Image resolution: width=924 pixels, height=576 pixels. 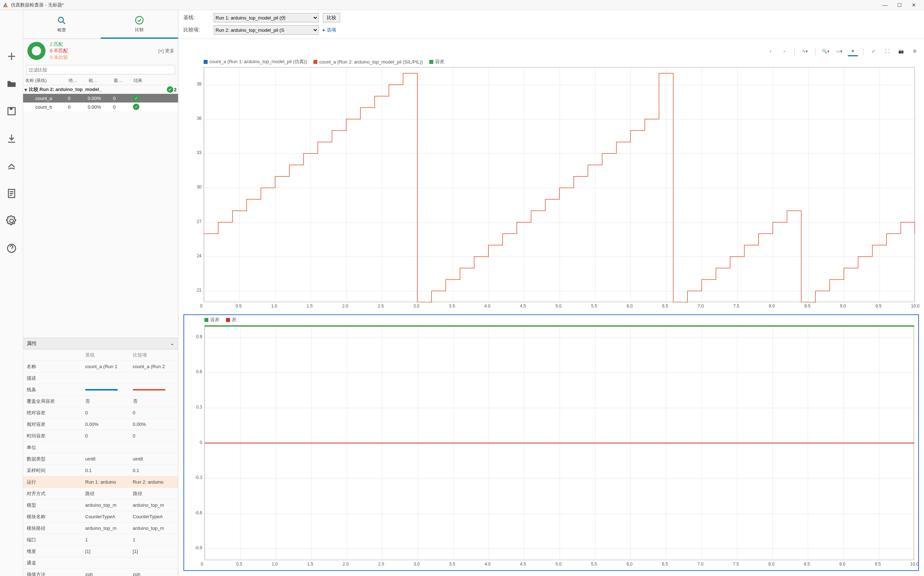 What do you see at coordinates (101, 70) in the screenshot?
I see `filter-box` at bounding box center [101, 70].